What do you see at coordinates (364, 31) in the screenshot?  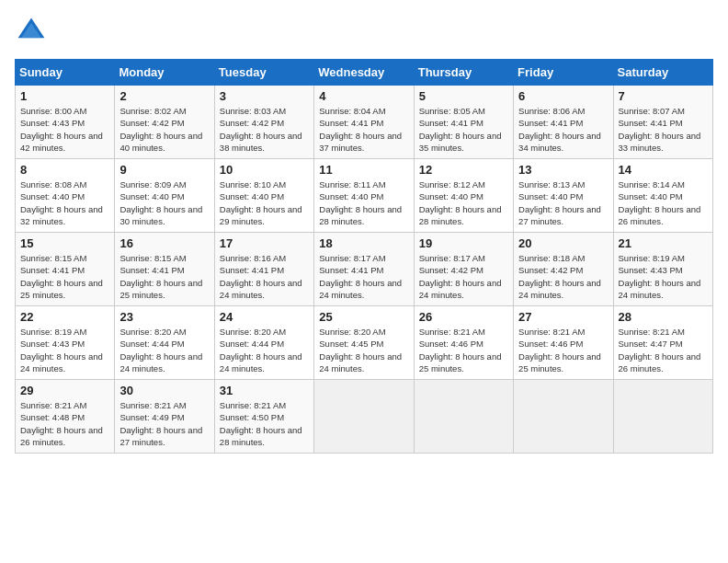 I see `page-header` at bounding box center [364, 31].